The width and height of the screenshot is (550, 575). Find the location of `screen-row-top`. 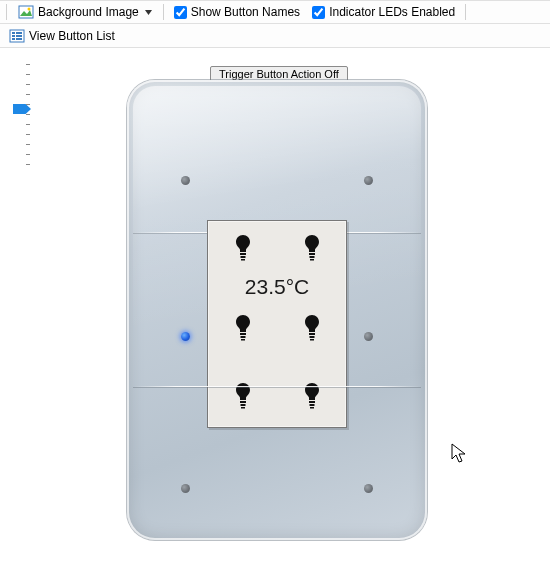

screen-row-top is located at coordinates (277, 247).